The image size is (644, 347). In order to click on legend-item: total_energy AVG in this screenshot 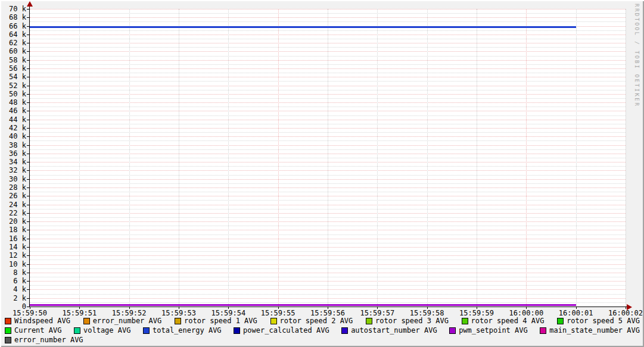, I will do `click(182, 330)`.